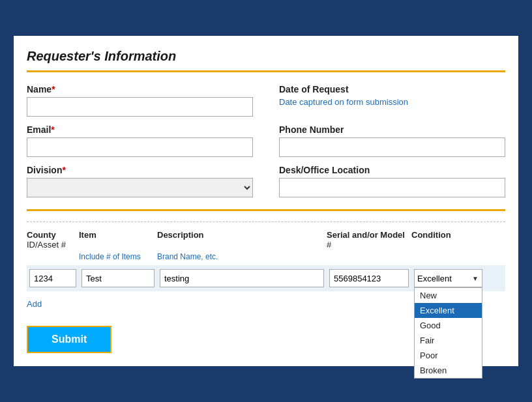  Describe the element at coordinates (449, 278) in the screenshot. I see `condition-select: Excellent New Good Fair Poor Broken` at that location.